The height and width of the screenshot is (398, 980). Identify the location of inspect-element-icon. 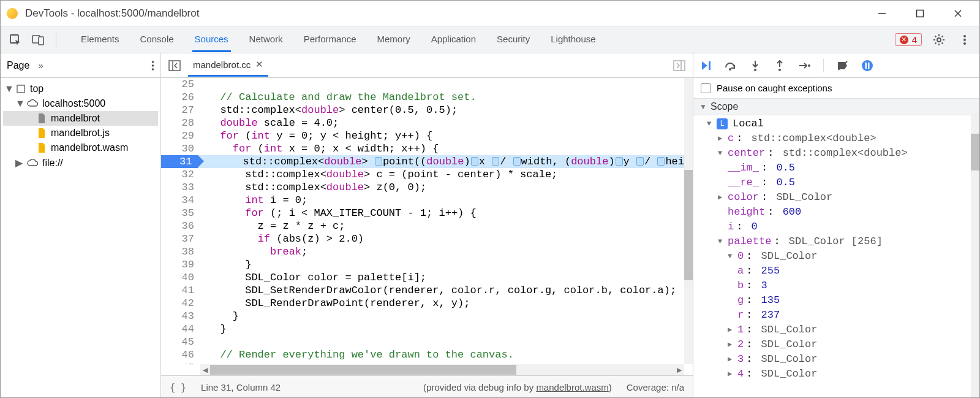
(15, 40).